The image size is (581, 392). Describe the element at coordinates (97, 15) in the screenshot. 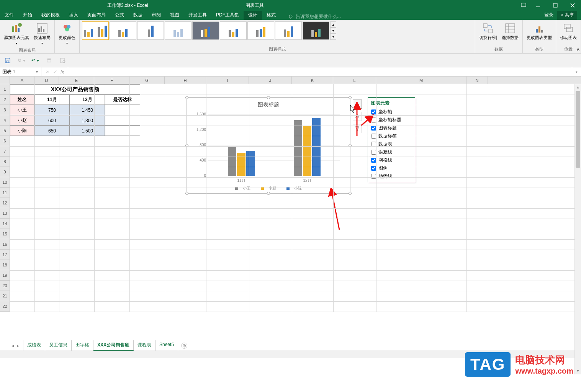

I see `tab-pagelayout: 页面布局` at that location.